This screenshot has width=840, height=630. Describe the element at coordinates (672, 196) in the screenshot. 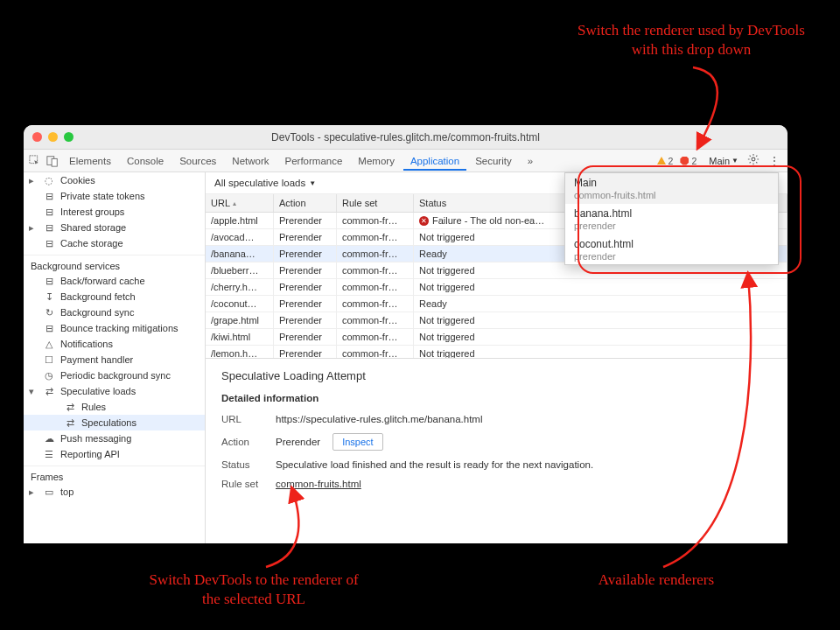

I see `renderer-option-sub: common-fruits.html` at that location.